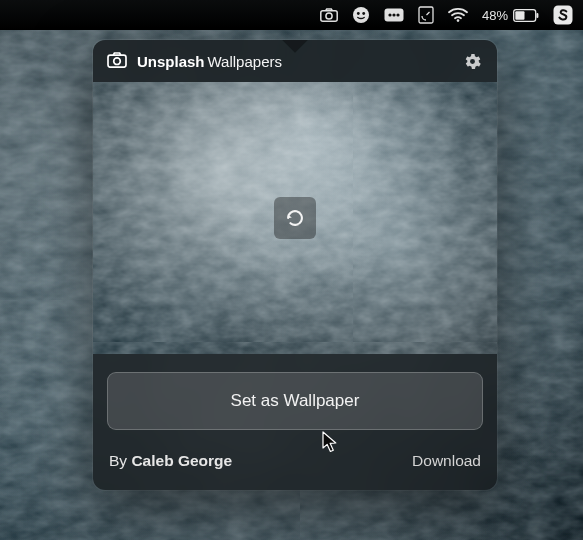 The image size is (583, 540). I want to click on brand-sub: Wallpapers, so click(245, 62).